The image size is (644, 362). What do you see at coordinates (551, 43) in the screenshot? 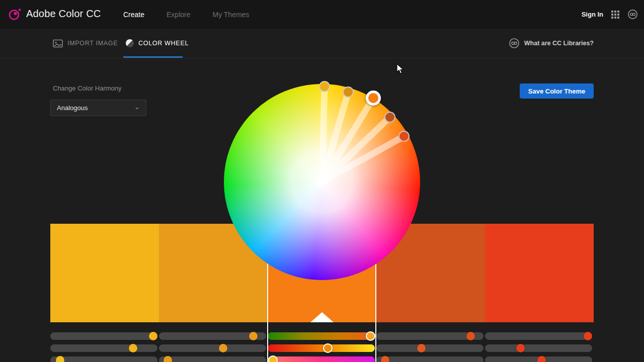
I see `cc-libraries-link: What are CC Libraries?` at bounding box center [551, 43].